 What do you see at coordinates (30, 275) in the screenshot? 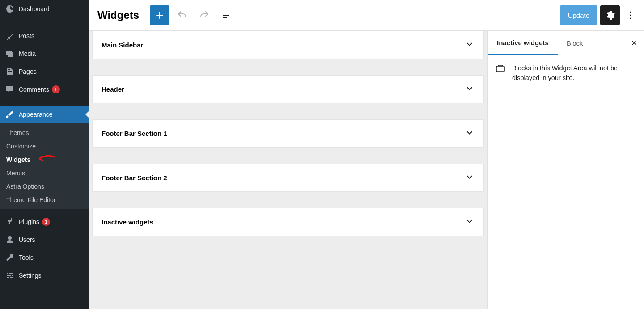
I see `sidebar-item-label: Settings` at bounding box center [30, 275].